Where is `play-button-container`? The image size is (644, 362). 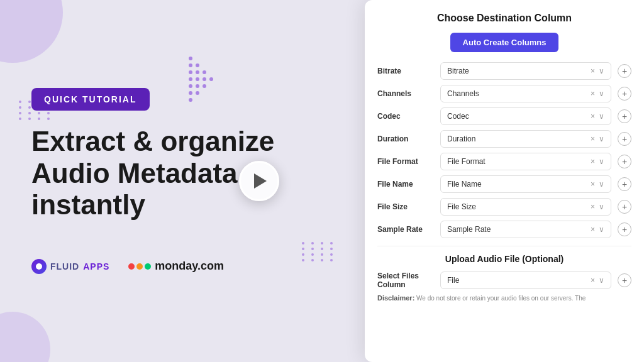
play-button-container is located at coordinates (259, 181).